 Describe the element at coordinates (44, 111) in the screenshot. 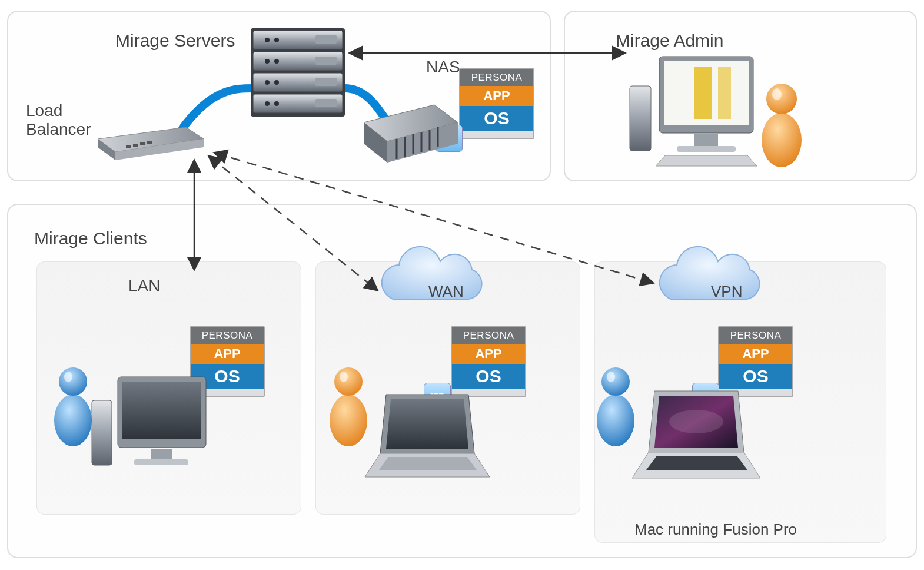

I see `load-balancer-label-1: Load` at that location.